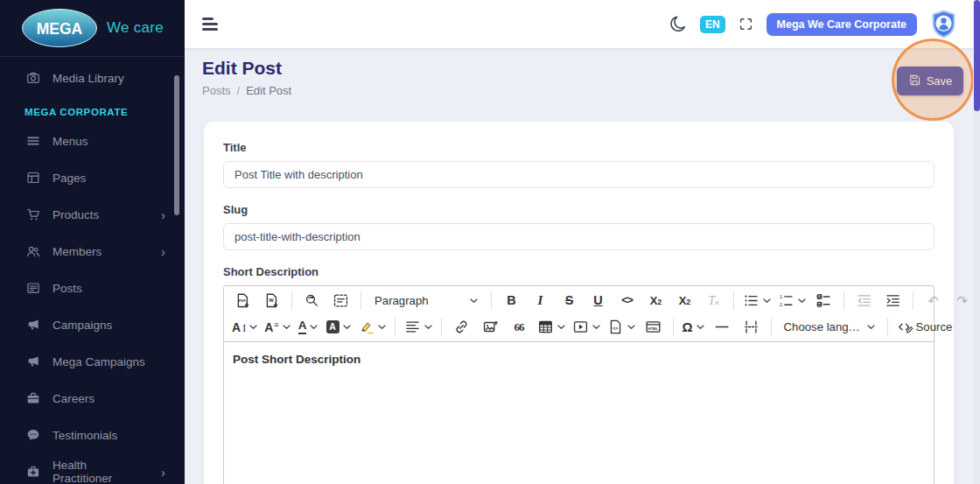  I want to click on sidebar-item-products: Products›, so click(93, 214).